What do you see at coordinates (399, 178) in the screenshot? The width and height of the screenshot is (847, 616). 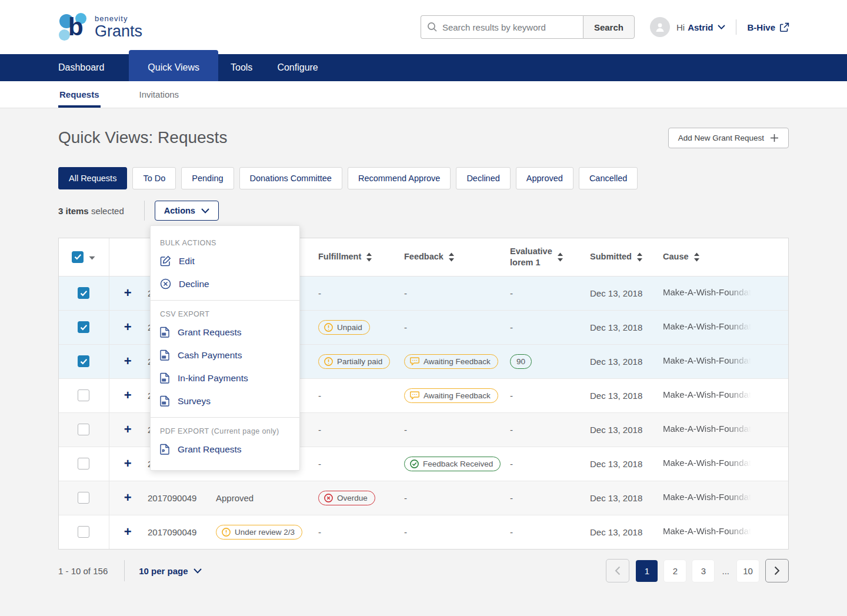 I see `filter-recommend-approve: Recommend Approve` at bounding box center [399, 178].